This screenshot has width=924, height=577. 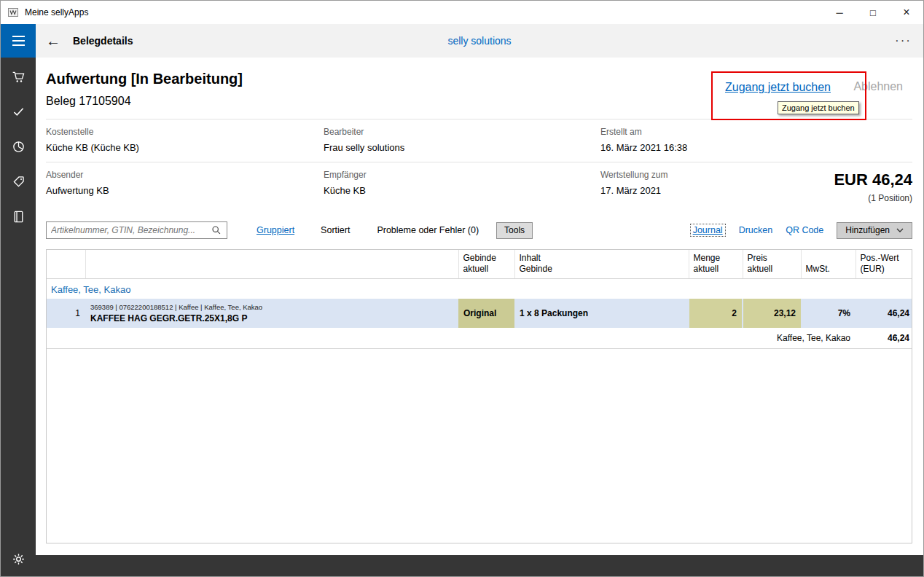 What do you see at coordinates (904, 41) in the screenshot?
I see `more-options-button: ···` at bounding box center [904, 41].